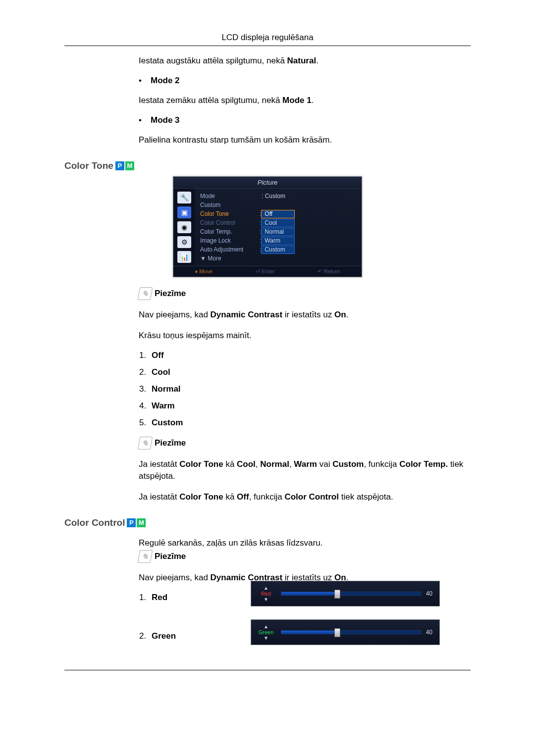  What do you see at coordinates (305, 336) in the screenshot?
I see `change-tones-line: Krāsu toņus iespējams mainīt.` at bounding box center [305, 336].